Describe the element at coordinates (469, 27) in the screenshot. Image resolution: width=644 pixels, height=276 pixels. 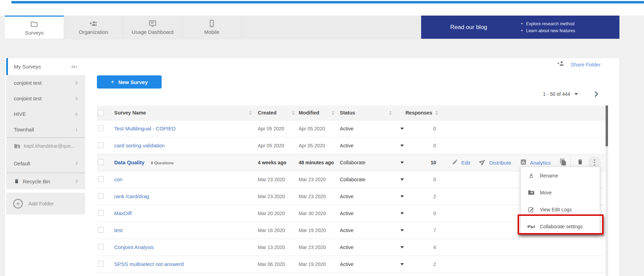
I see `read-our-blog-link: Read our blog` at that location.